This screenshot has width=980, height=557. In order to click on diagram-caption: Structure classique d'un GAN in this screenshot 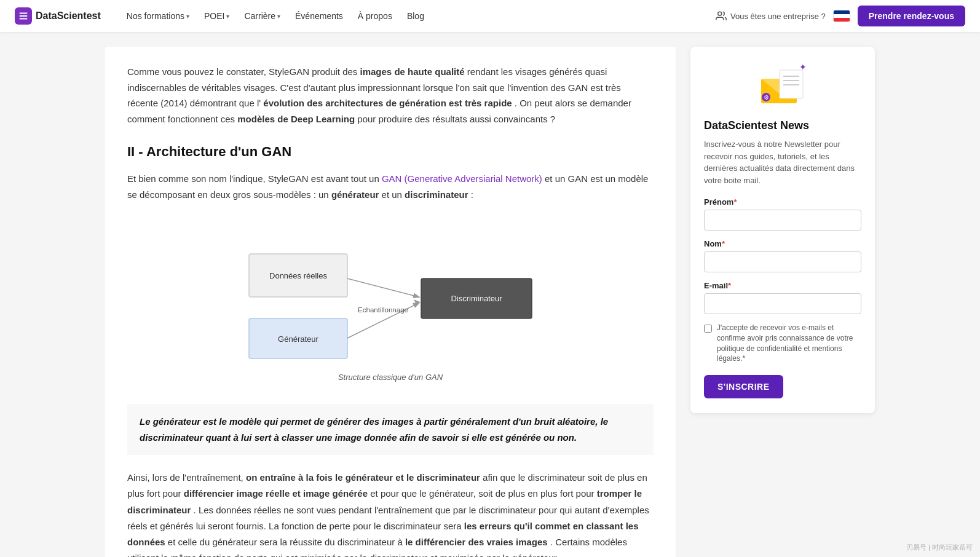, I will do `click(390, 377)`.